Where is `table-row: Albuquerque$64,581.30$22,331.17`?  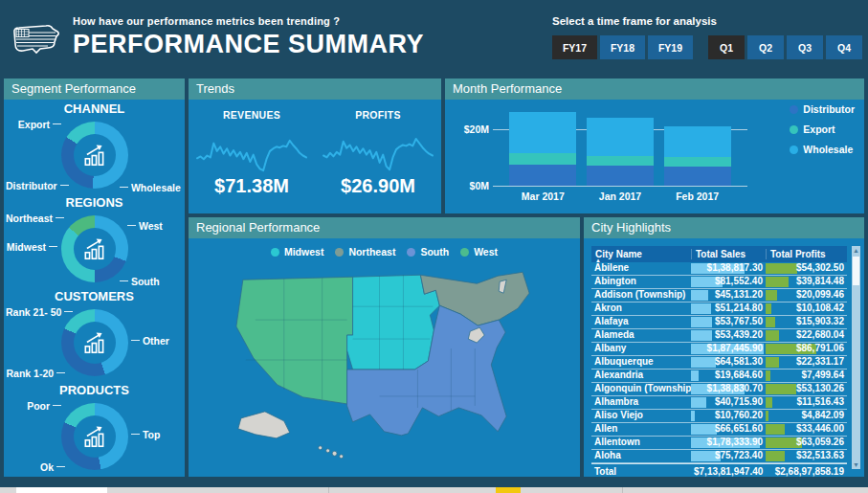
table-row: Albuquerque$64,581.30$22,331.17 is located at coordinates (720, 363).